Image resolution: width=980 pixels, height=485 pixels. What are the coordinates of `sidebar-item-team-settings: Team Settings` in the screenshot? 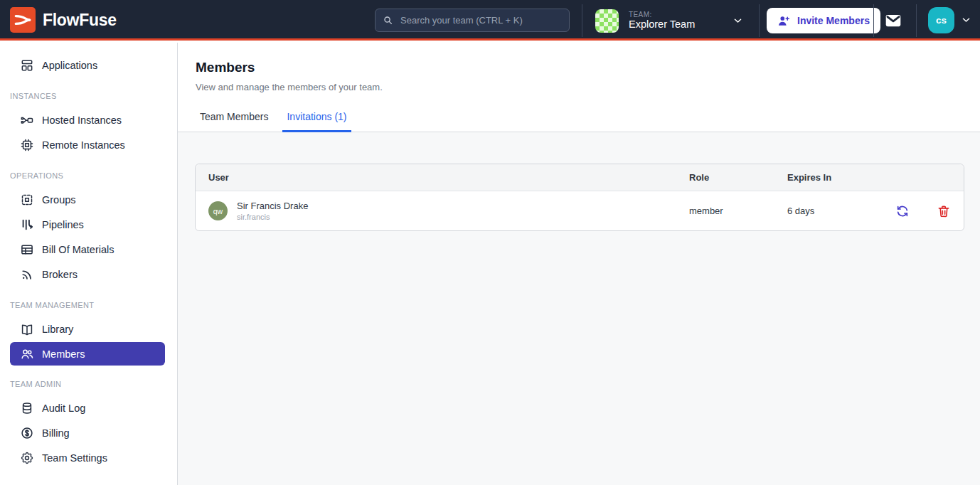 It's located at (88, 458).